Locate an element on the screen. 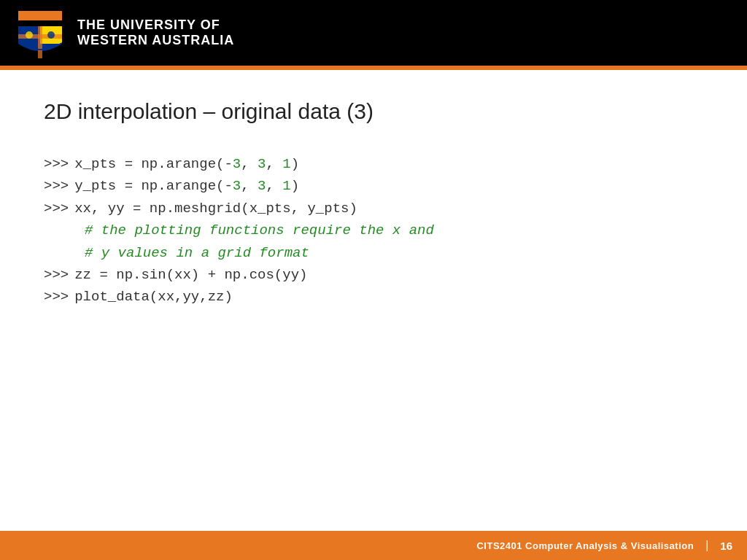 This screenshot has height=560, width=747. university-logo is located at coordinates (40, 33).